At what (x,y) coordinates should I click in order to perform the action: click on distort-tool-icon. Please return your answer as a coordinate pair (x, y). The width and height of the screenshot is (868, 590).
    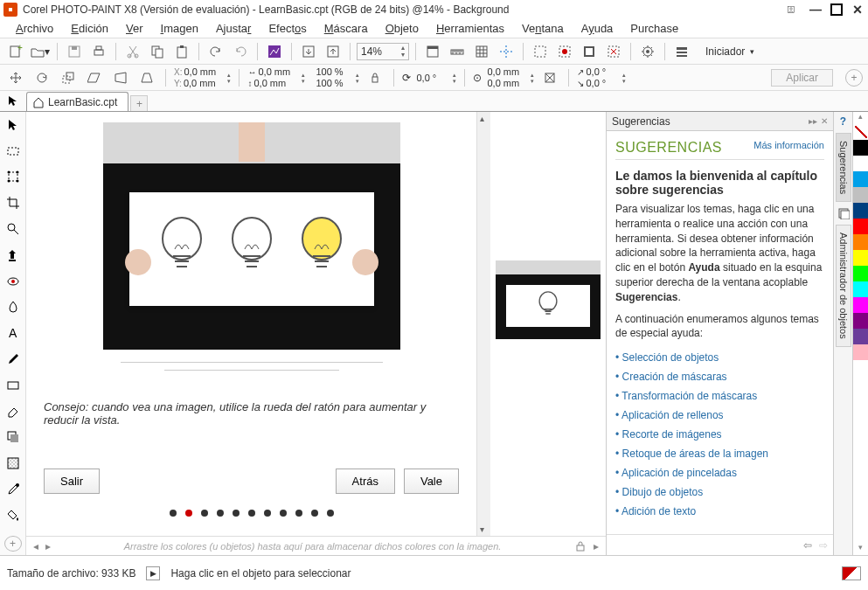
    Looking at the image, I should click on (121, 78).